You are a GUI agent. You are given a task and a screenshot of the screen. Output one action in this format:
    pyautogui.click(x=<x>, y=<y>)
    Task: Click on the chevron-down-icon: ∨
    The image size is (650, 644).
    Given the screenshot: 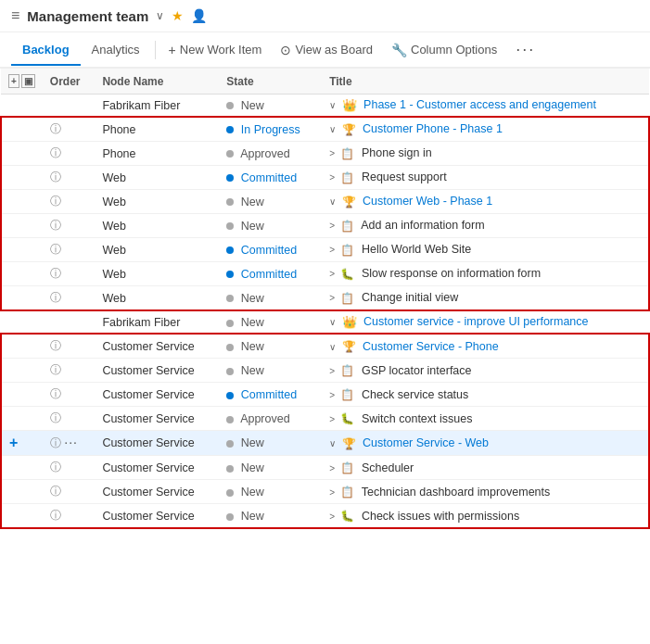 What is the action you would take?
    pyautogui.click(x=159, y=16)
    